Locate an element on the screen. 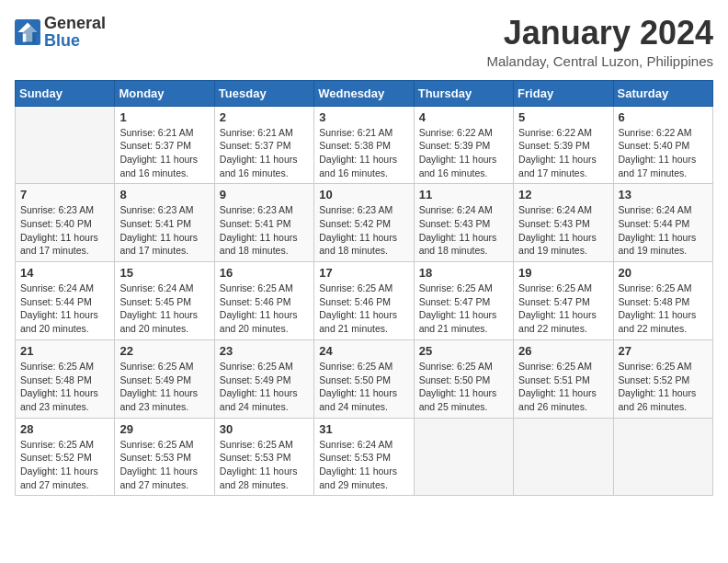 Image resolution: width=728 pixels, height=563 pixels. day-info: Sunrise: 6:22 AMSunset: 5:39 PMDaylight:… is located at coordinates (463, 153).